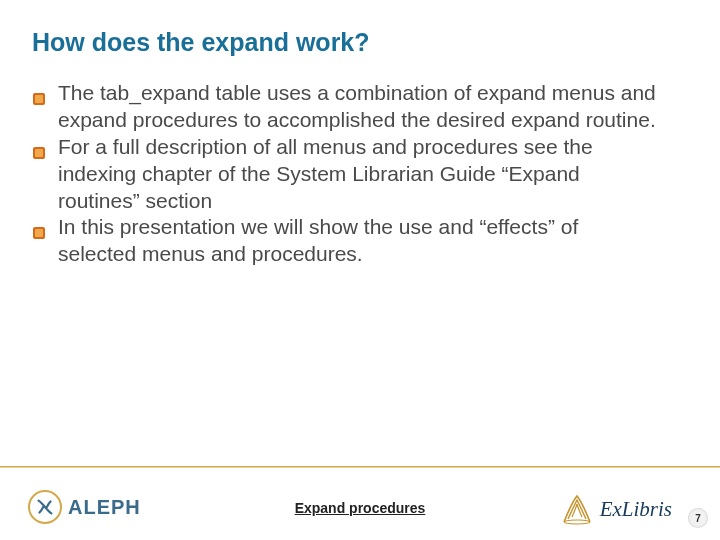 Image resolution: width=720 pixels, height=540 pixels. I want to click on bullet-text: For a full description of all menus and …, so click(326, 174).